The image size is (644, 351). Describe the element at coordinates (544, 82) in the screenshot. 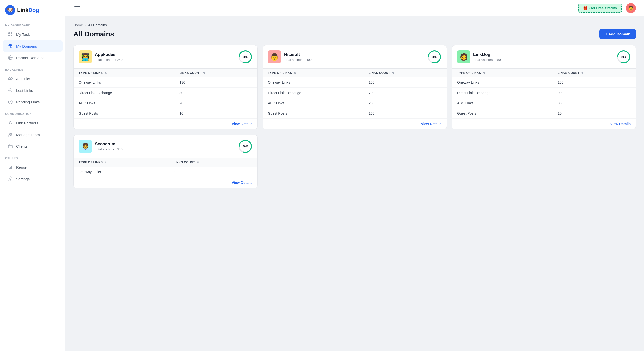

I see `table-row: Oneway Links 150` at that location.